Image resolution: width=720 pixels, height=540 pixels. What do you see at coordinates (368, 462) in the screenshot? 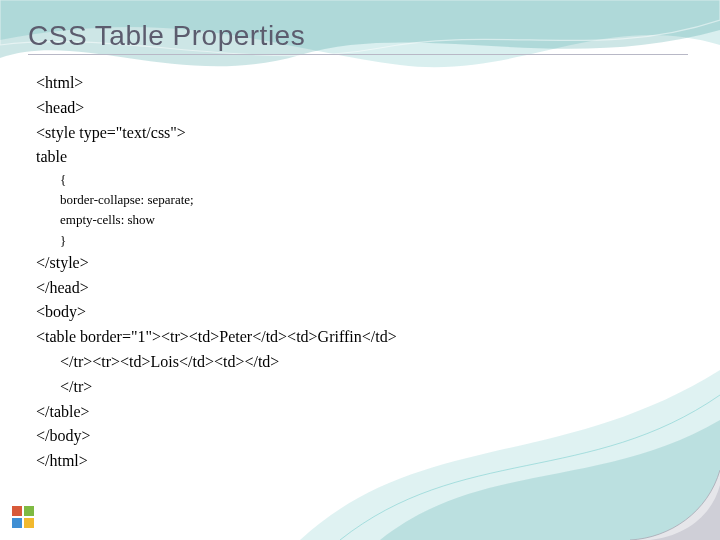
I see `code-line: </html>` at bounding box center [368, 462].